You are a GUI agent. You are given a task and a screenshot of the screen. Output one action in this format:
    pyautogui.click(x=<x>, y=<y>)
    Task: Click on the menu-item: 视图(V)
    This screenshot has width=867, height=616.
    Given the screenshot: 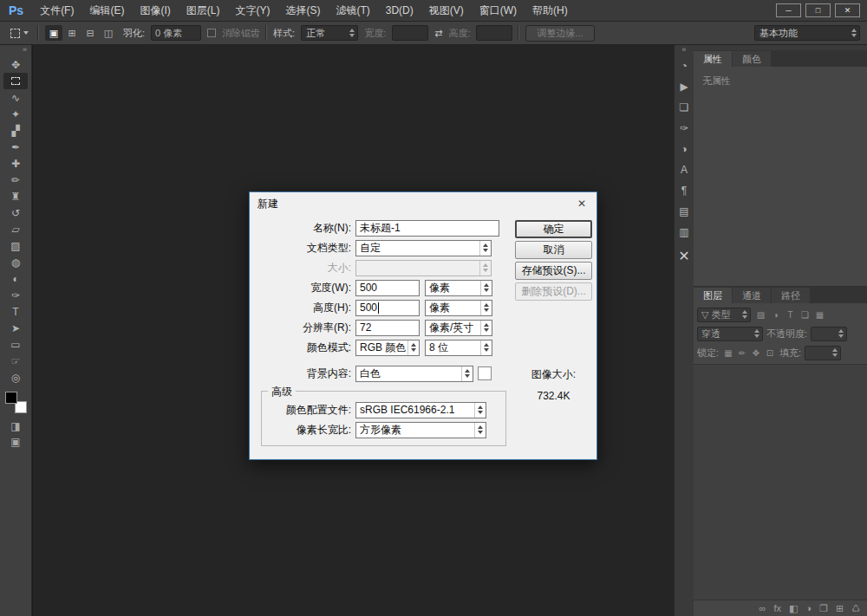 What is the action you would take?
    pyautogui.click(x=447, y=10)
    